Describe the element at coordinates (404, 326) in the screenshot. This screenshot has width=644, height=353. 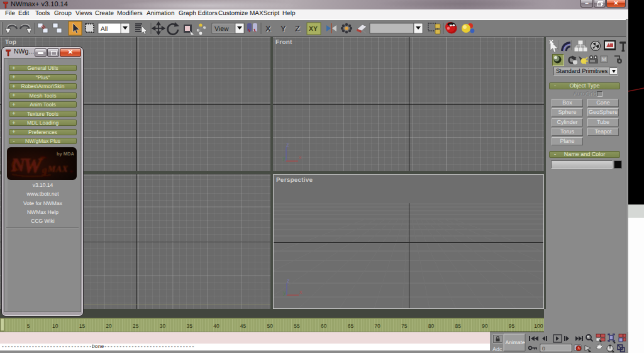
I see `svg-text: 75` at that location.